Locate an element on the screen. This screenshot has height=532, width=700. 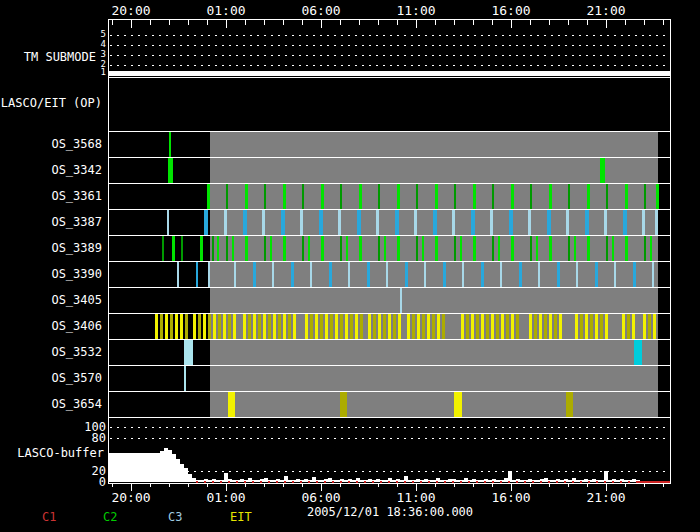
buffer-label: LASCO-buffer is located at coordinates (52, 453).